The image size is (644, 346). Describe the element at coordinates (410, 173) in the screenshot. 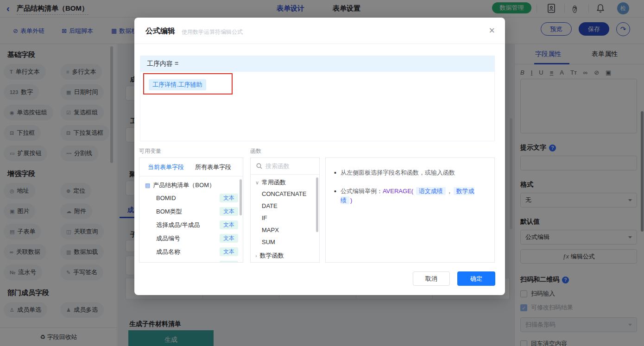

I see `help-line-1: •从左侧面板选择字段名和函数，或输入函数` at that location.